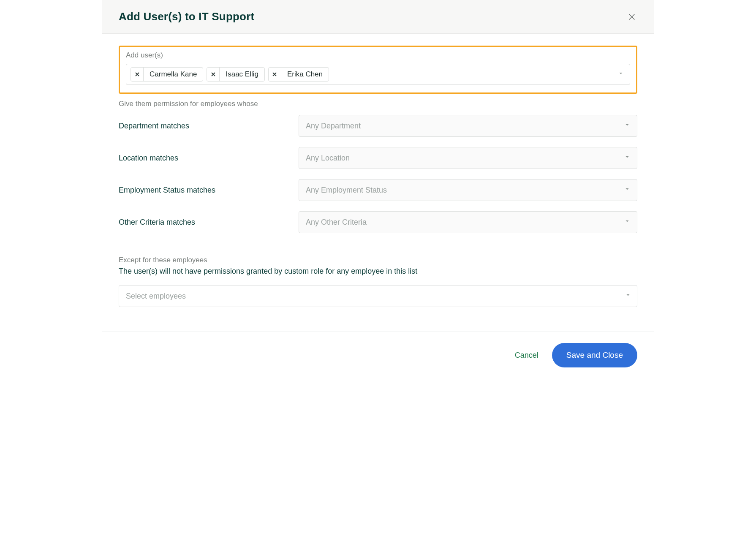 Image resolution: width=756 pixels, height=533 pixels. I want to click on criteria-select: Any Other Criteria, so click(468, 222).